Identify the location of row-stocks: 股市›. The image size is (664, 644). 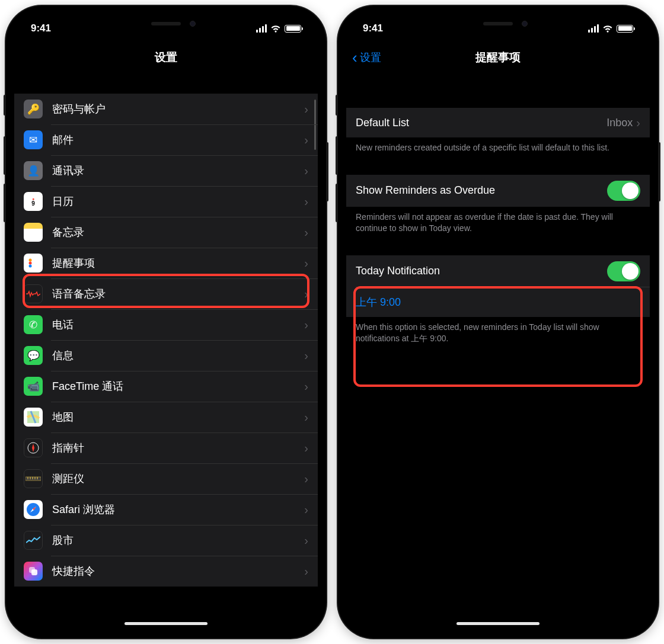
(166, 540).